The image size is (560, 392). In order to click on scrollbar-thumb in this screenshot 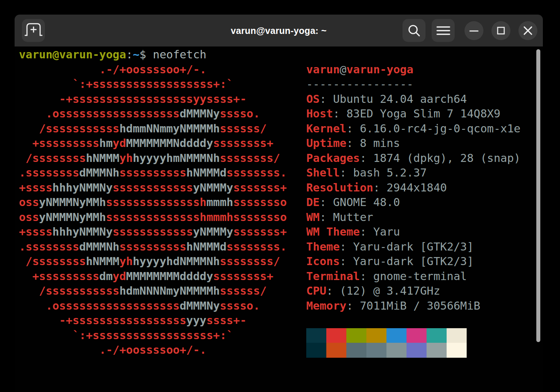, I will do `click(538, 195)`.